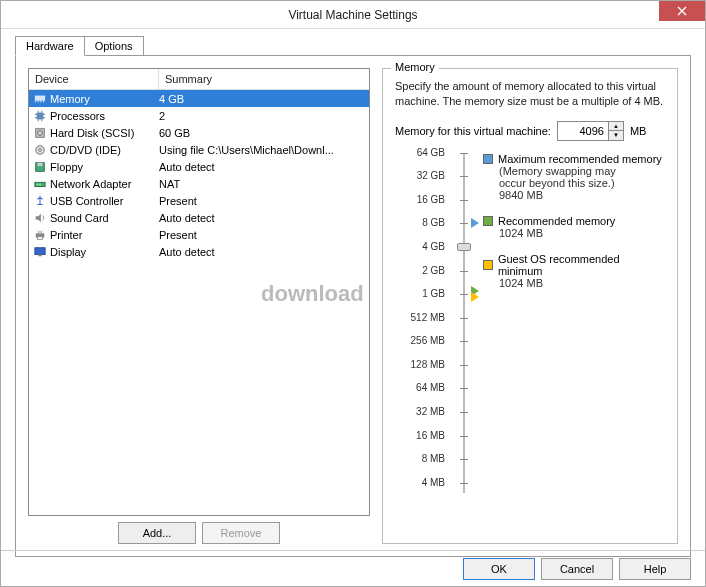 The height and width of the screenshot is (587, 706). I want to click on tick-label: 16 MB, so click(420, 436).